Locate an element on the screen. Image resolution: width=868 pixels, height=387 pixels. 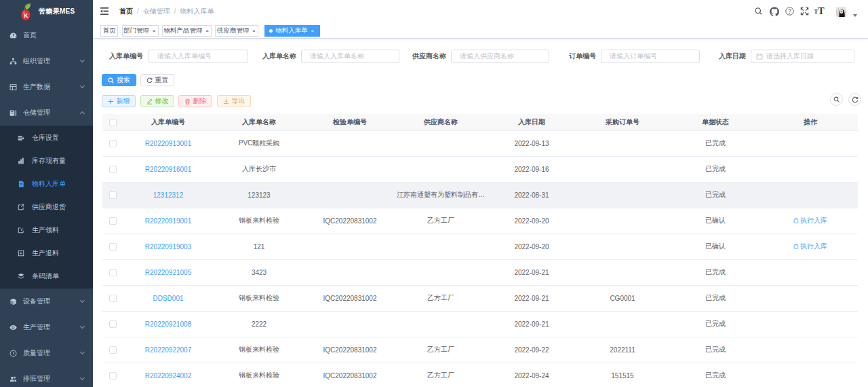
svg-text: K is located at coordinates (26, 15).